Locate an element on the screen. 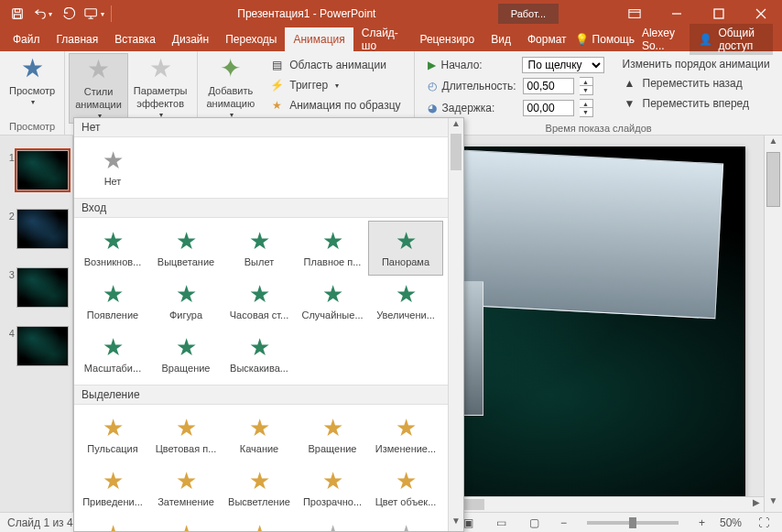 Image resolution: width=782 pixels, height=532 pixels. zoom-slider is located at coordinates (633, 523).